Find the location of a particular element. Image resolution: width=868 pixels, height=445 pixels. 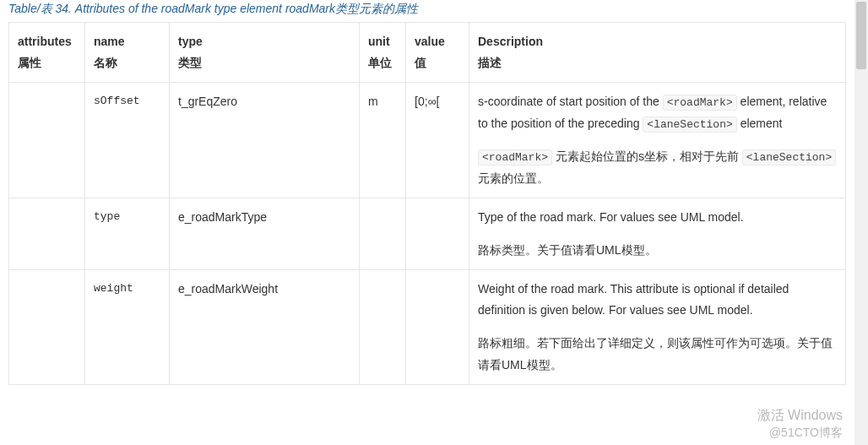

th-name-en: name is located at coordinates (110, 41).